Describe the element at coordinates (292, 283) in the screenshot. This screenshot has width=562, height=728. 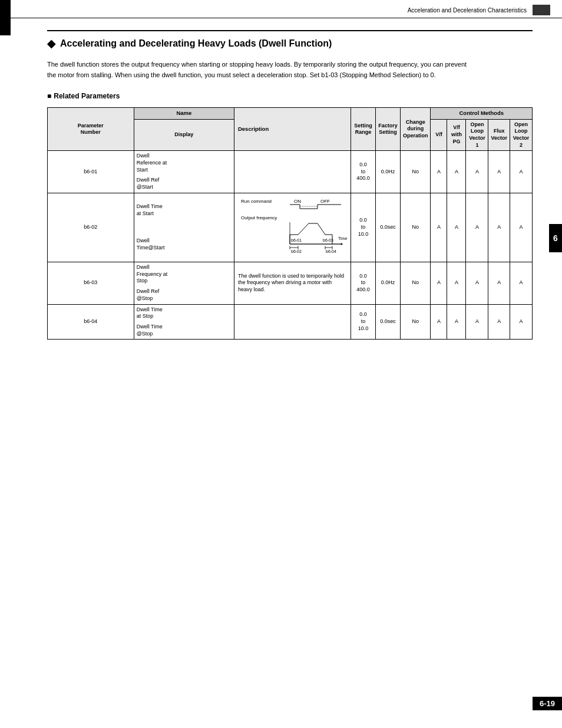
I see `desc-b603: The dwell function is used to temporaril…` at that location.